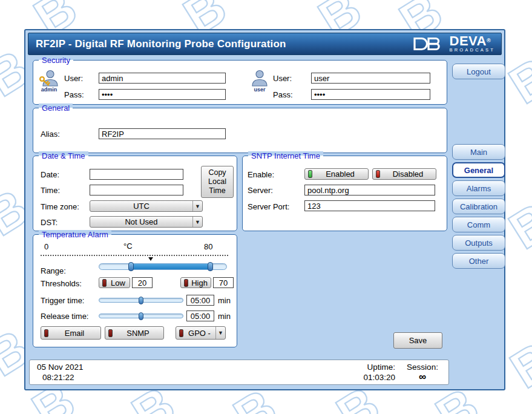  What do you see at coordinates (135, 291) in the screenshot?
I see `temperature-alarm-section: Temperature Alarm 0 °C 80 Range: Thresho…` at bounding box center [135, 291].